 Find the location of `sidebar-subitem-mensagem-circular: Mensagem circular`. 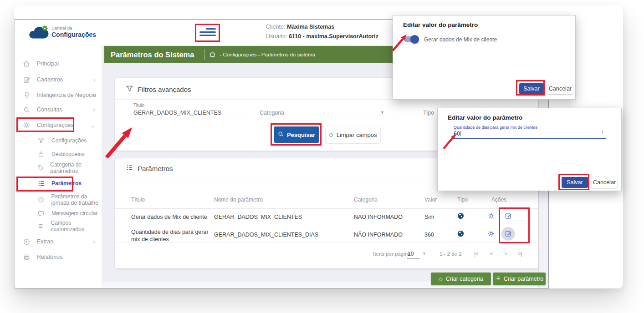

sidebar-subitem-mensagem-circular: Mensagem circular is located at coordinates (58, 213).